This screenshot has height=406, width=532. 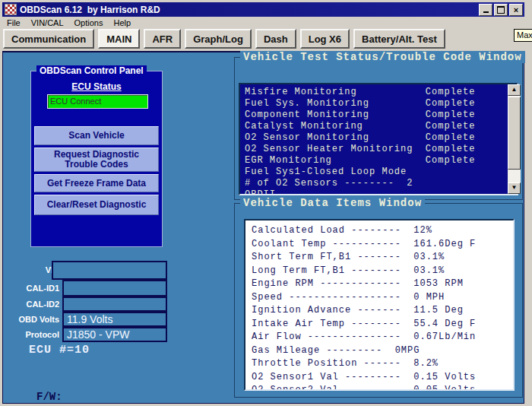 What do you see at coordinates (381, 338) in the screenshot?
I see `data-row-air-flow-0-67lb-min: Air Flow --------------- 0.67Lb/Min` at bounding box center [381, 338].